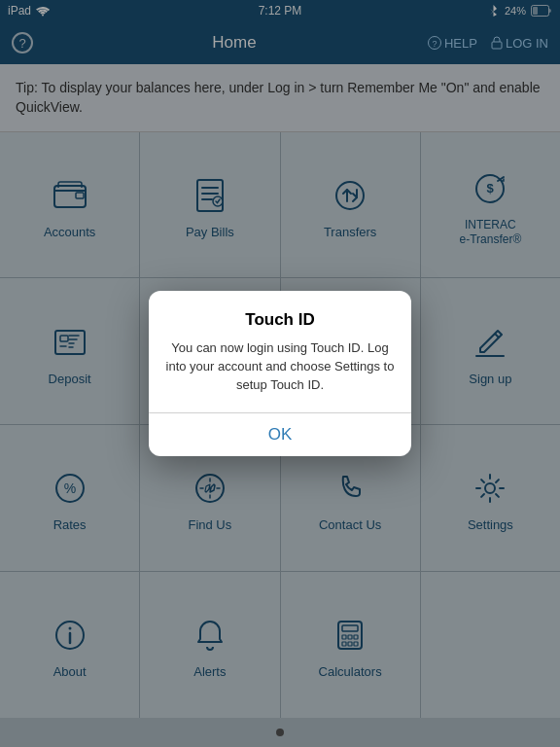  What do you see at coordinates (280, 342) in the screenshot?
I see `modal-content: Touch ID You can now login using Touch I…` at bounding box center [280, 342].